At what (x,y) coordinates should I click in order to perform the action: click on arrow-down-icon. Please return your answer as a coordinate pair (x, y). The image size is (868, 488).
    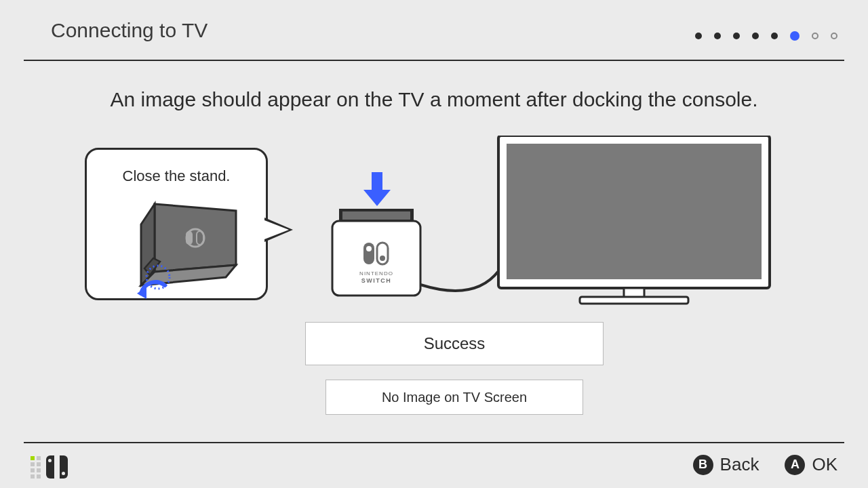
    Looking at the image, I should click on (377, 189).